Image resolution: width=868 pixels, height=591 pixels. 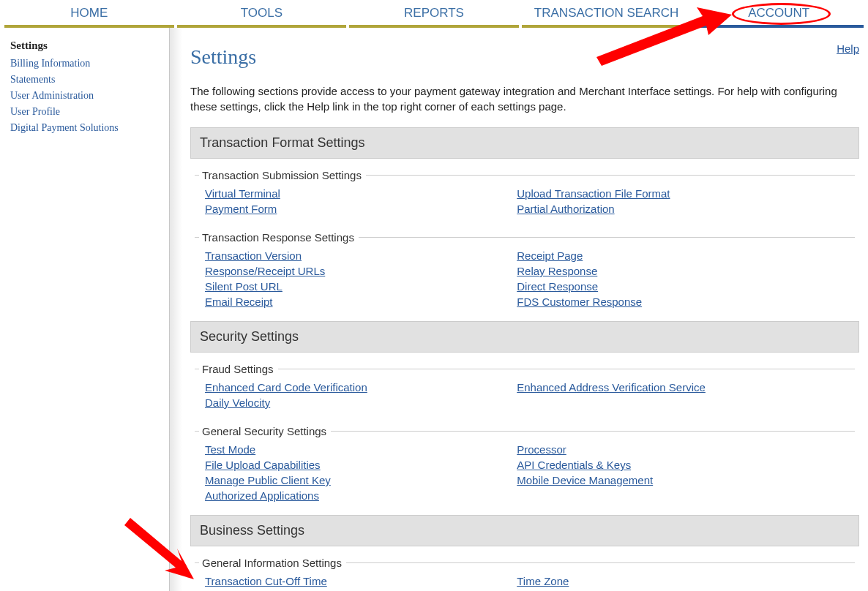 I want to click on fieldset-general-information: General Information Settings Transaction…, so click(x=525, y=573).